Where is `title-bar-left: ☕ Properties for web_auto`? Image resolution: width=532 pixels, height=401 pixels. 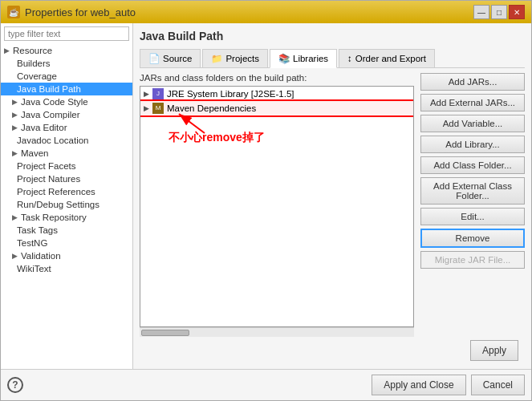
title-bar-left: ☕ Properties for web_auto is located at coordinates (71, 12).